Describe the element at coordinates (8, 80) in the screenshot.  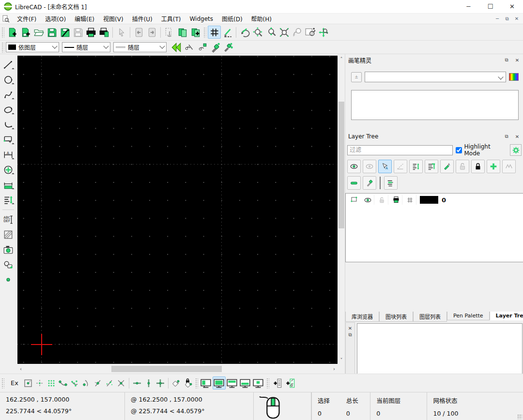
I see `circle-tool-button` at that location.